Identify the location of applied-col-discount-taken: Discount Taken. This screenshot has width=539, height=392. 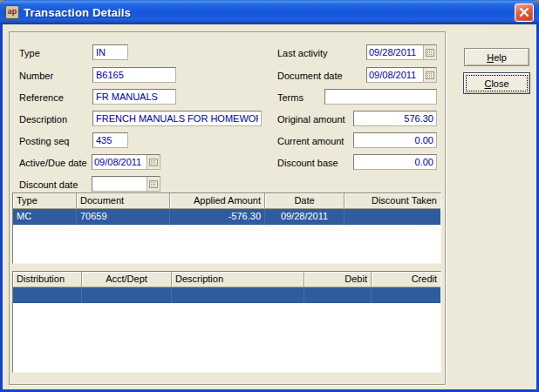
(392, 201).